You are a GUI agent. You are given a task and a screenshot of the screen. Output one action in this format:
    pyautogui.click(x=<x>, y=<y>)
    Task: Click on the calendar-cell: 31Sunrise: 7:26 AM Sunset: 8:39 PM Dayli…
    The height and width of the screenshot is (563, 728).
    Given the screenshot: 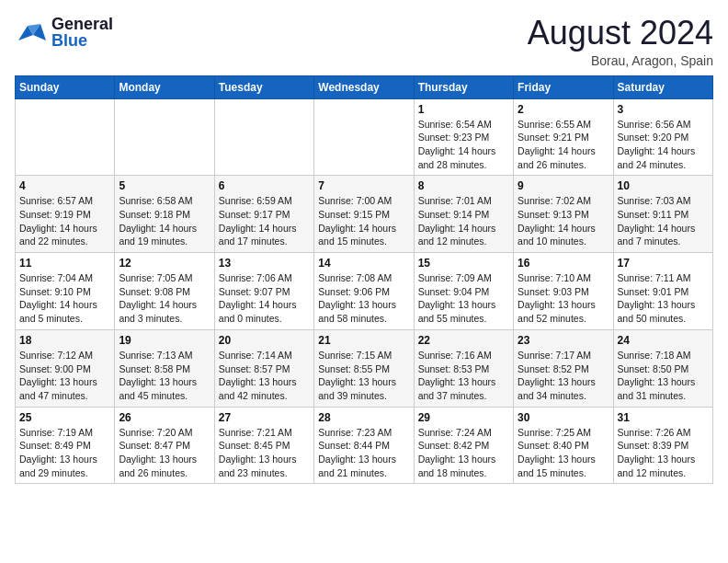 What is the action you would take?
    pyautogui.click(x=663, y=445)
    